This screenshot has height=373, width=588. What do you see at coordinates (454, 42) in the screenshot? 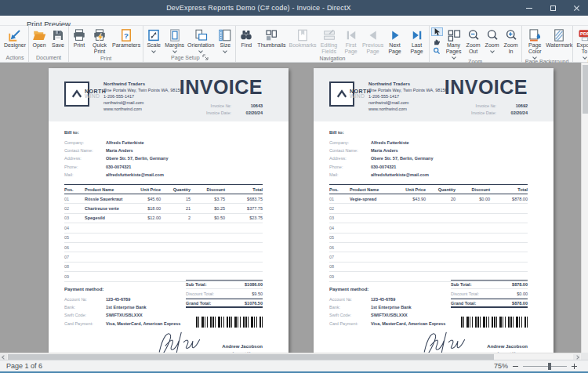
I see `many-pages-button: Many Pages` at bounding box center [454, 42].